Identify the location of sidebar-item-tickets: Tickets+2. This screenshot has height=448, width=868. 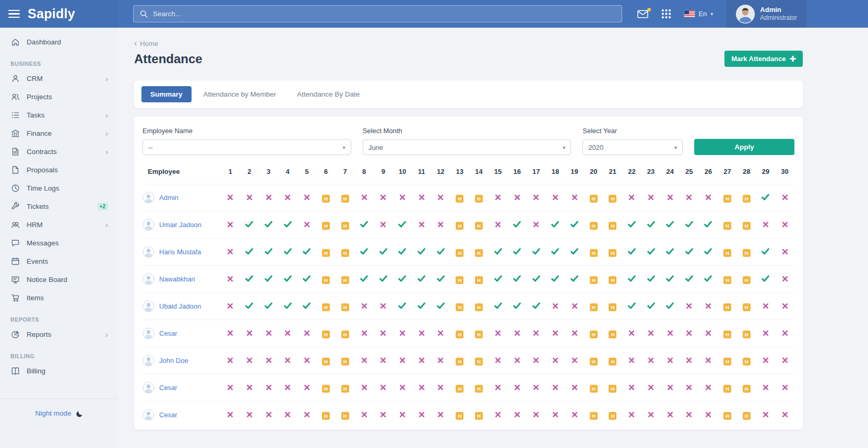
(60, 207).